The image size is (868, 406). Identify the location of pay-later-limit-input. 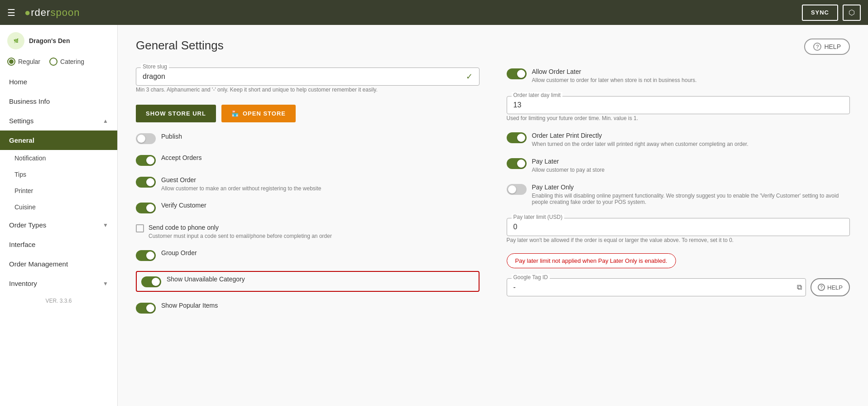
(678, 227).